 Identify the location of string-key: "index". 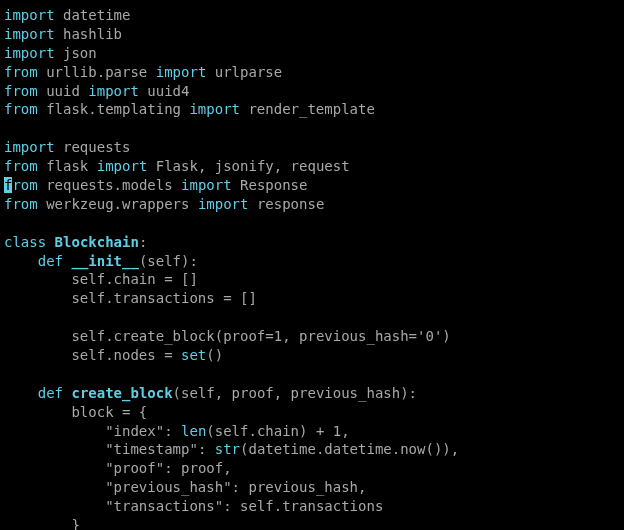
(134, 431).